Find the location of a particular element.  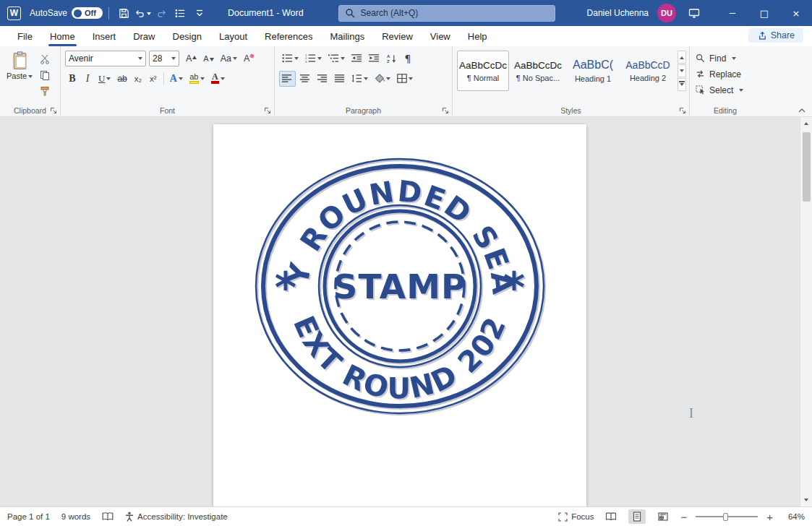

align-left-button is located at coordinates (288, 79).